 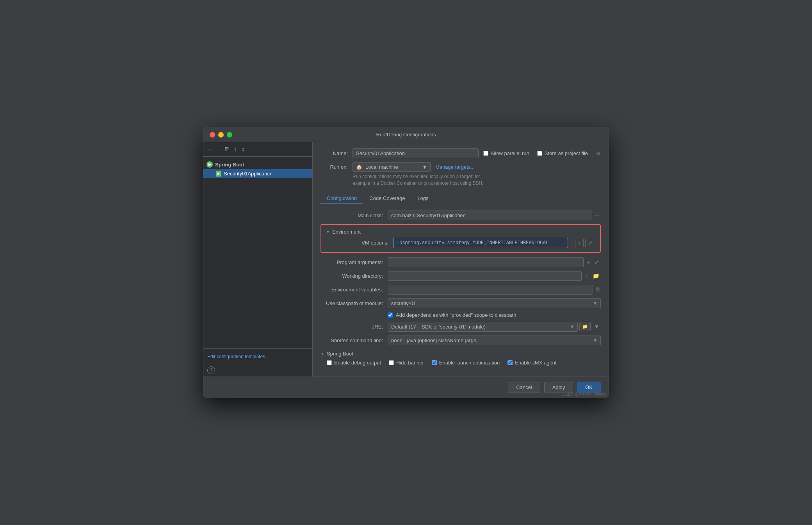 What do you see at coordinates (461, 354) in the screenshot?
I see `spring-boot-section-header: ▼ Spring Boot` at bounding box center [461, 354].